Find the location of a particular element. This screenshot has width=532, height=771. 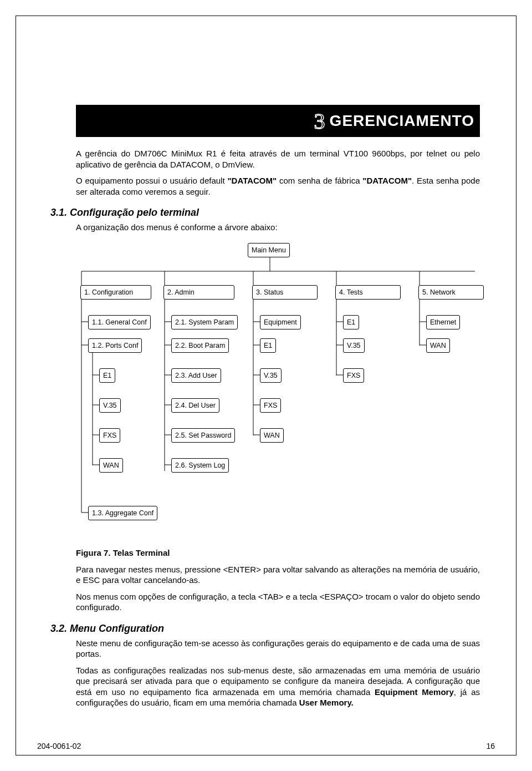

text: com senha de fábrica is located at coordinates (319, 181).